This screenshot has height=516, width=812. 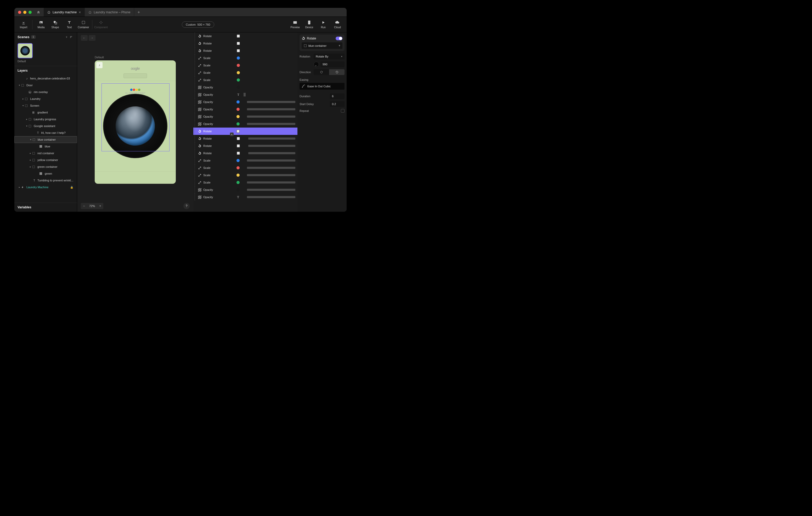 I want to click on add-scene: +, so click(x=67, y=37).